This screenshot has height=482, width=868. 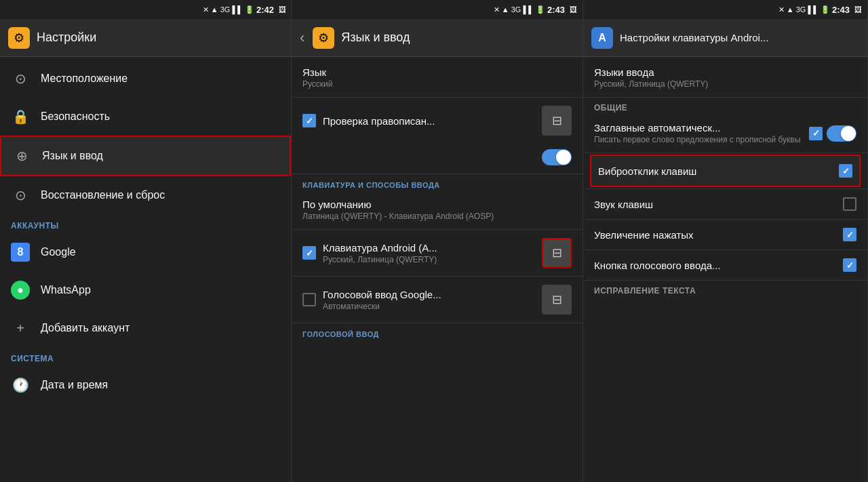 I want to click on photo-icon: 🖼, so click(x=282, y=9).